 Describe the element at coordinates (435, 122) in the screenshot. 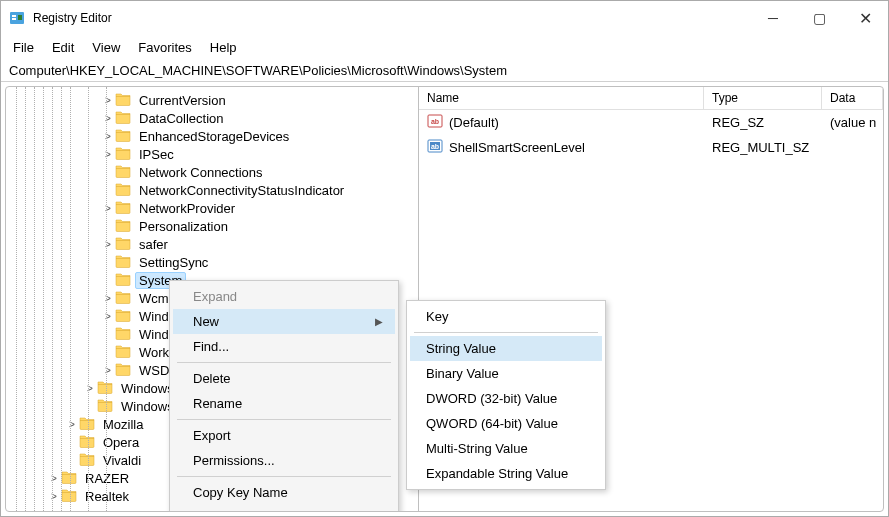

I see `string-icon: ab` at that location.